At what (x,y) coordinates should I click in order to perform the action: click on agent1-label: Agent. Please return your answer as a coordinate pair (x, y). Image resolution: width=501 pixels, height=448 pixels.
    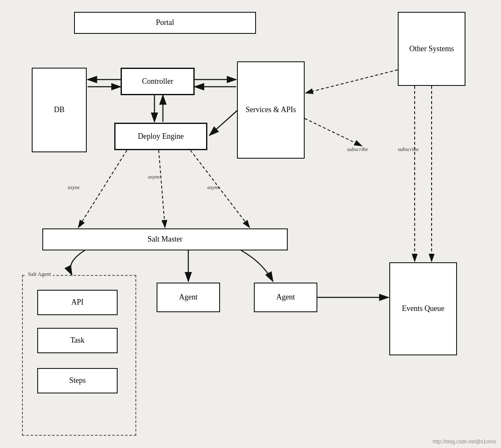
    Looking at the image, I should click on (188, 297).